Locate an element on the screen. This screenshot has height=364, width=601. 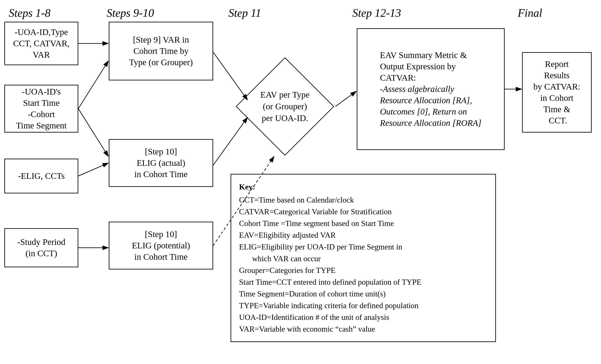
key-item-8: Time Segment=Duration of cohort time uni… is located at coordinates (363, 294).